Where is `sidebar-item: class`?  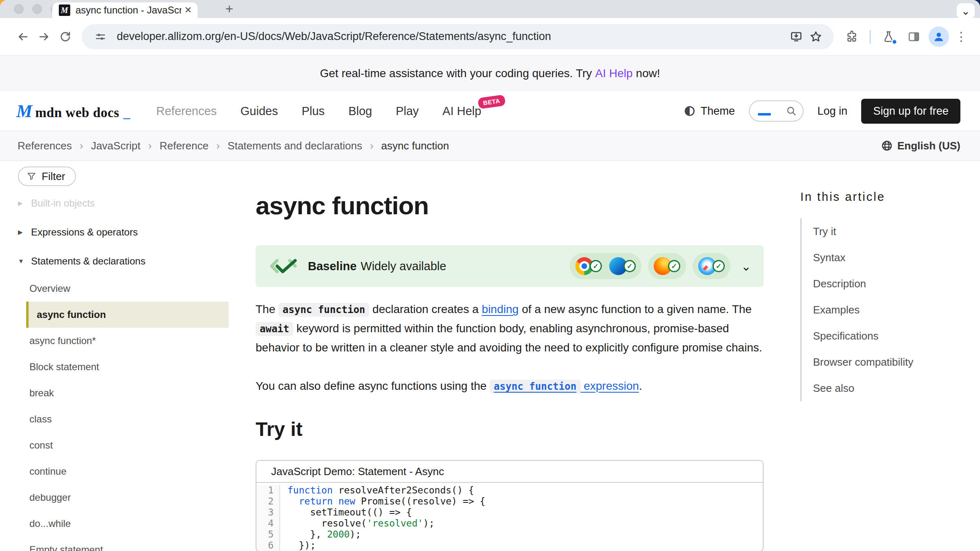
sidebar-item: class is located at coordinates (123, 419).